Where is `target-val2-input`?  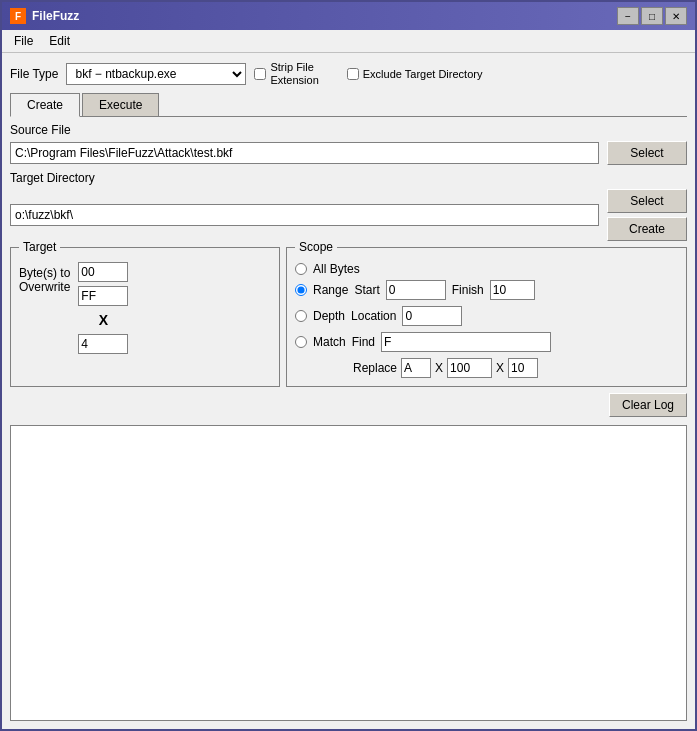 target-val2-input is located at coordinates (103, 296).